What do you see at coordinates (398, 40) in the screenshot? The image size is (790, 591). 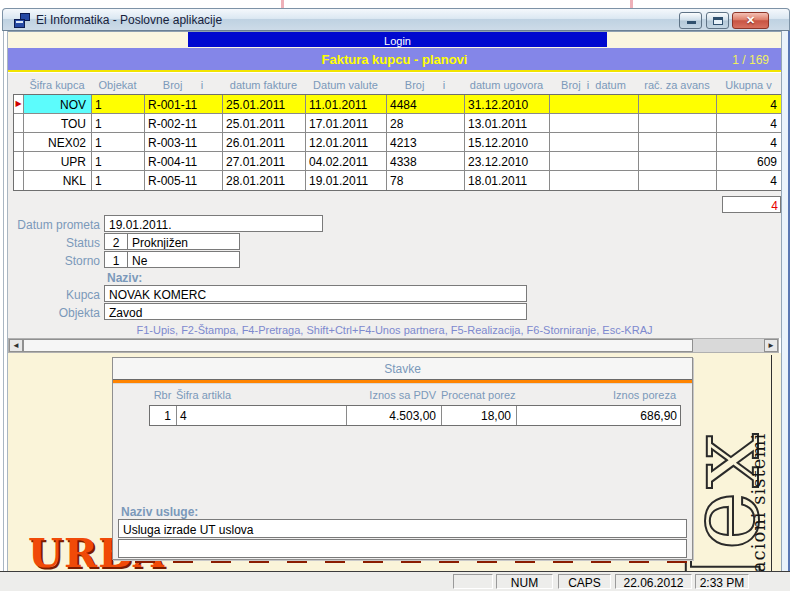 I see `login-bar: Login` at bounding box center [398, 40].